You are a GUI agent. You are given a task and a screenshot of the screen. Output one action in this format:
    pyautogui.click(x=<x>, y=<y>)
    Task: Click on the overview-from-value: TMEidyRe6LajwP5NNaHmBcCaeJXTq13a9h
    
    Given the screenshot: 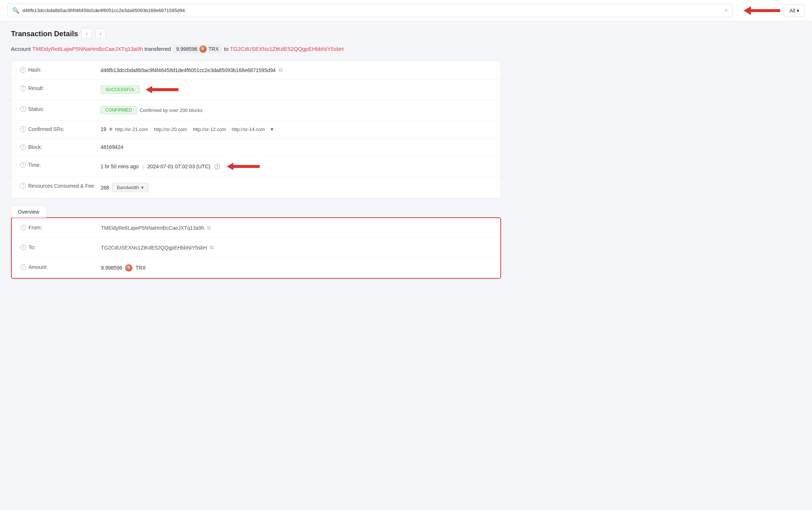 What is the action you would take?
    pyautogui.click(x=153, y=228)
    